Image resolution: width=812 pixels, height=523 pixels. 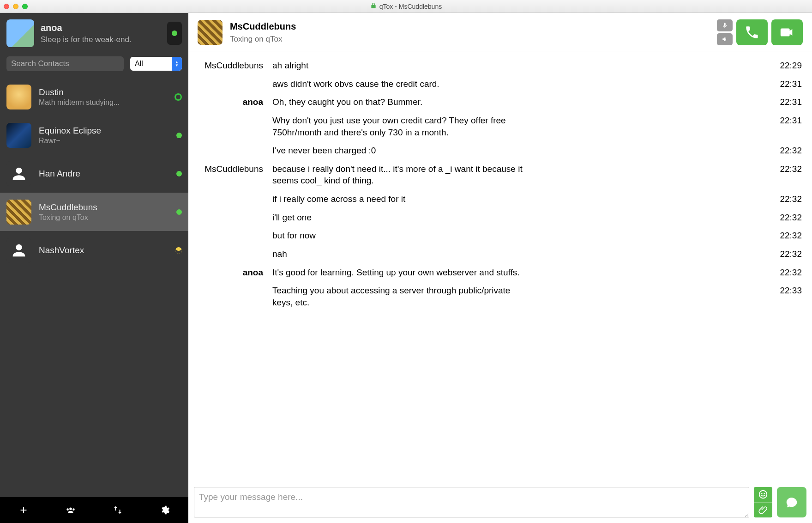 What do you see at coordinates (235, 66) in the screenshot?
I see `message-sender: MsCuddlebuns` at bounding box center [235, 66].